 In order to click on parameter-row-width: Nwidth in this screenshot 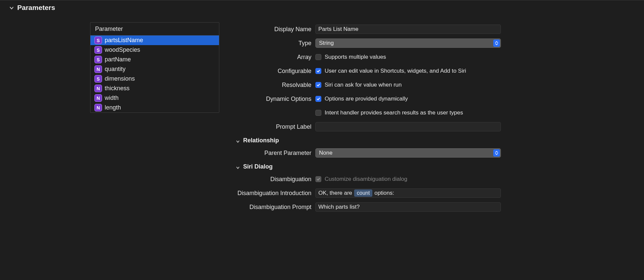, I will do `click(155, 98)`.